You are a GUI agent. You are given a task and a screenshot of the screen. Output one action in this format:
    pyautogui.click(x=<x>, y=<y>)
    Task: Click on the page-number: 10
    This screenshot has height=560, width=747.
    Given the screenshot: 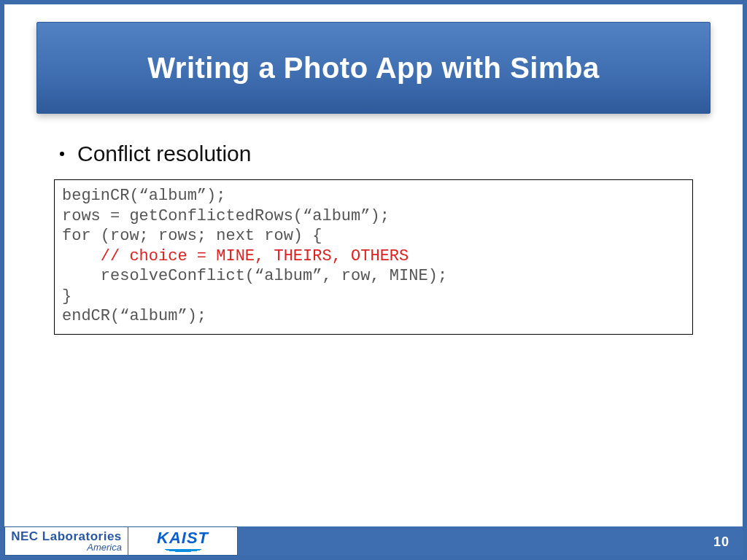 What is the action you would take?
    pyautogui.click(x=721, y=542)
    